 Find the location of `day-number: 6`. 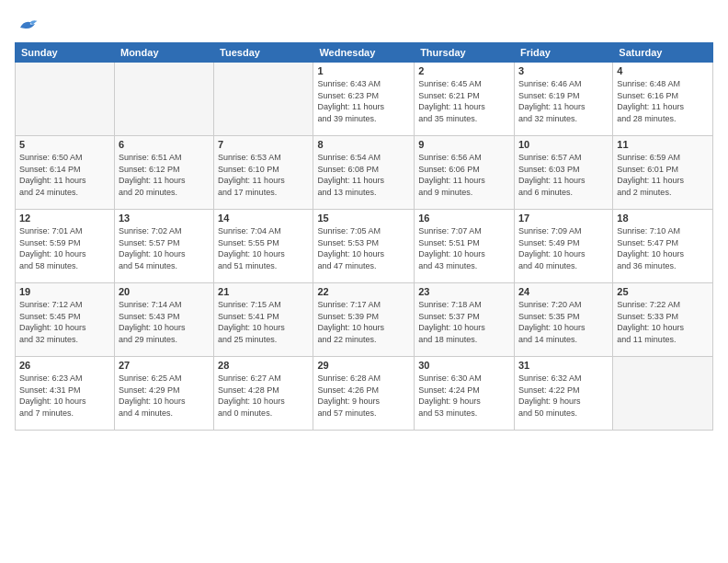

day-number: 6 is located at coordinates (164, 144).